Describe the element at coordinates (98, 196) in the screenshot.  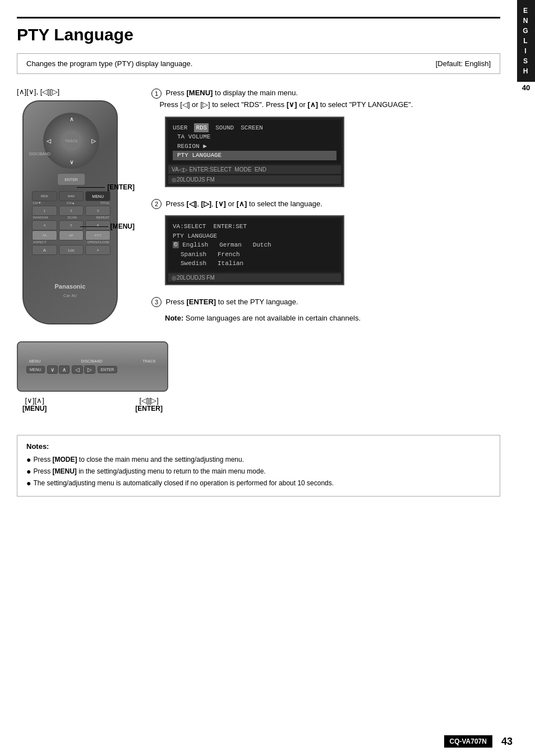
I see `menu-btn: MENU` at that location.